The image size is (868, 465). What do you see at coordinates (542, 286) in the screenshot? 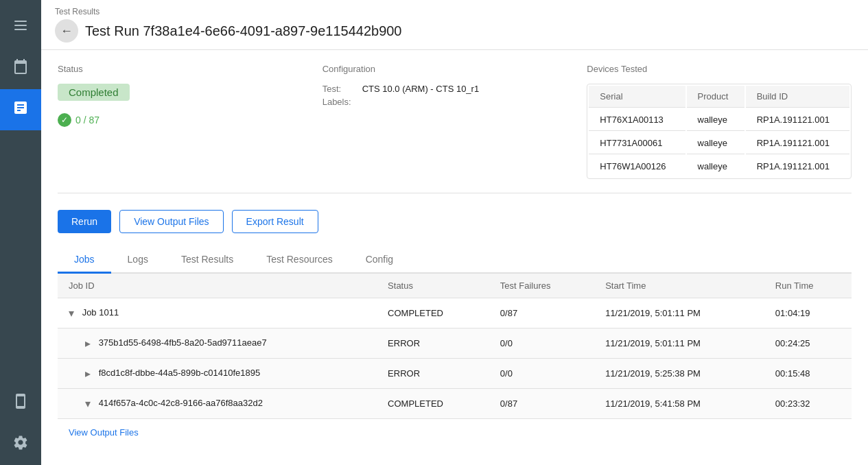
I see `jobs-col-failures: Test Failures` at bounding box center [542, 286].